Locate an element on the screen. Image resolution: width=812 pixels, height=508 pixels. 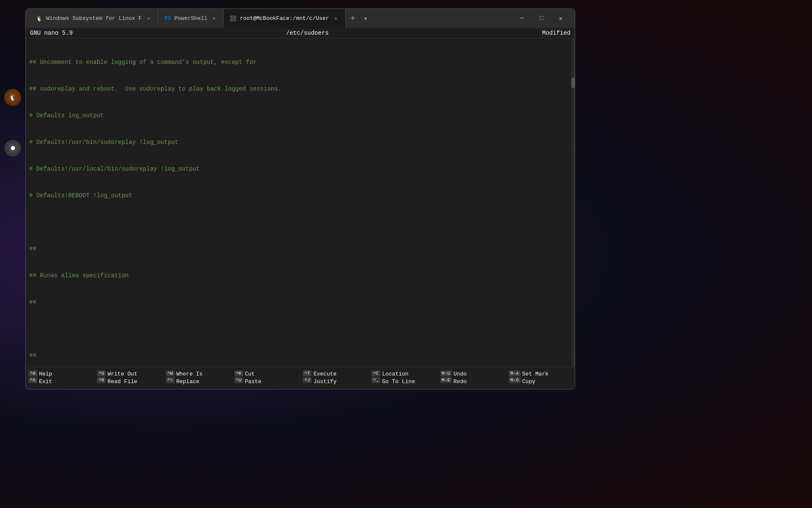
new-tab-button: + is located at coordinates (353, 19).